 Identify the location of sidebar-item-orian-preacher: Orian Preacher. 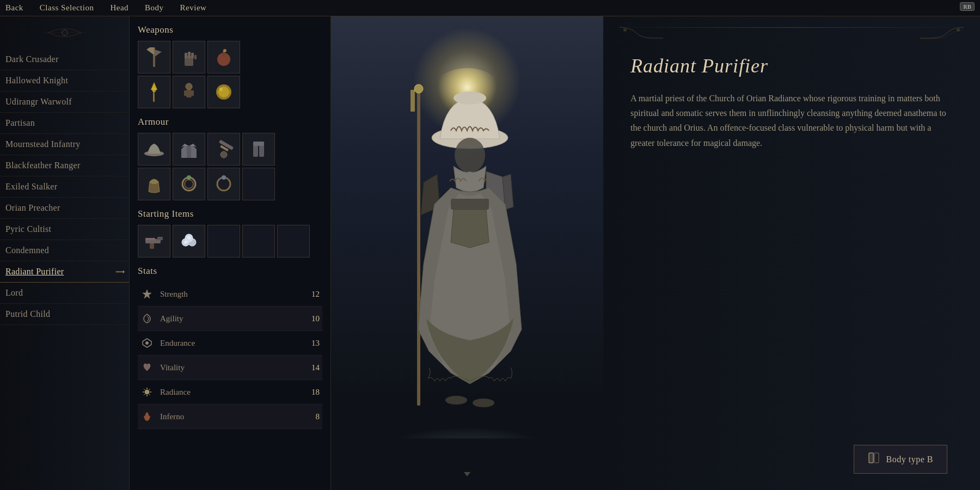
(64, 208).